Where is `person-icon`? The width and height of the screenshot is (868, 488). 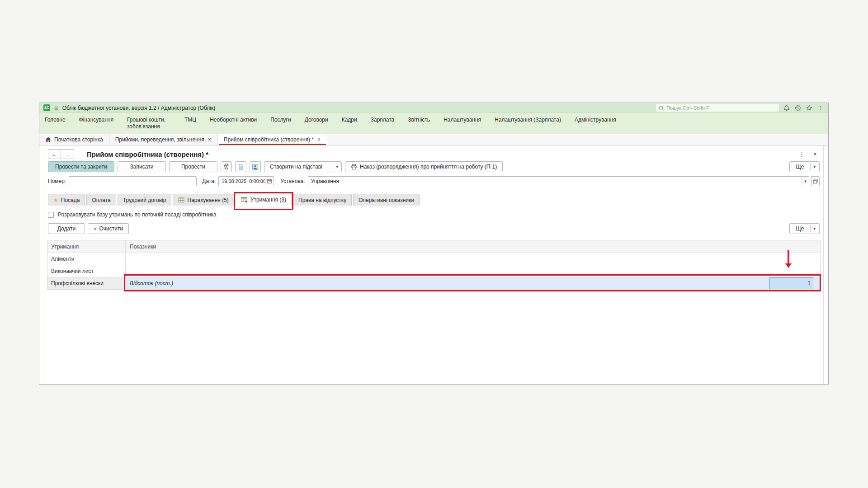 person-icon is located at coordinates (255, 167).